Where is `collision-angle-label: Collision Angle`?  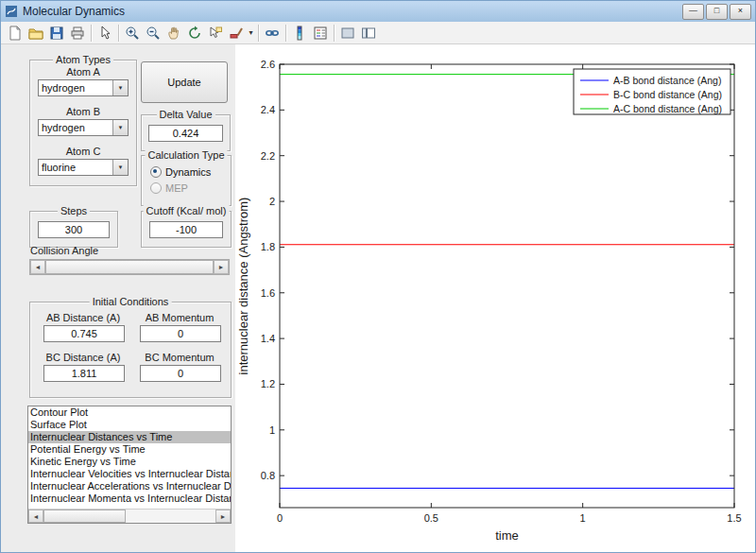 collision-angle-label: Collision Angle is located at coordinates (64, 251).